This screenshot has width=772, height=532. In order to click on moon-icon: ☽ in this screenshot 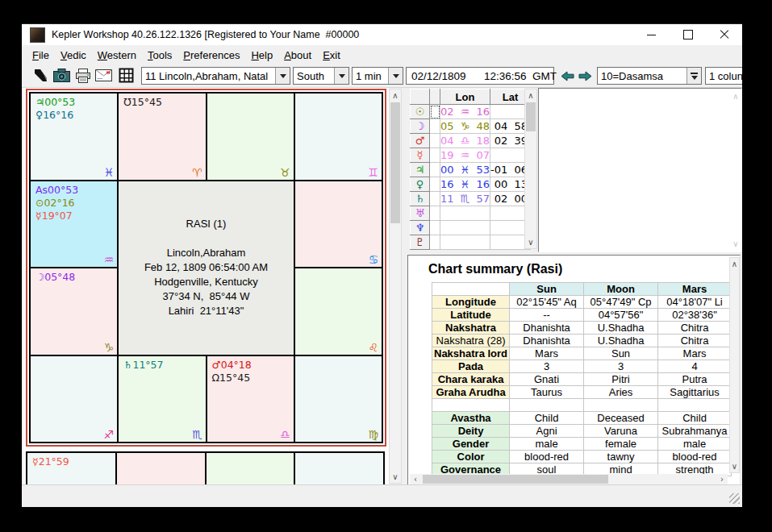, I will do `click(420, 127)`.